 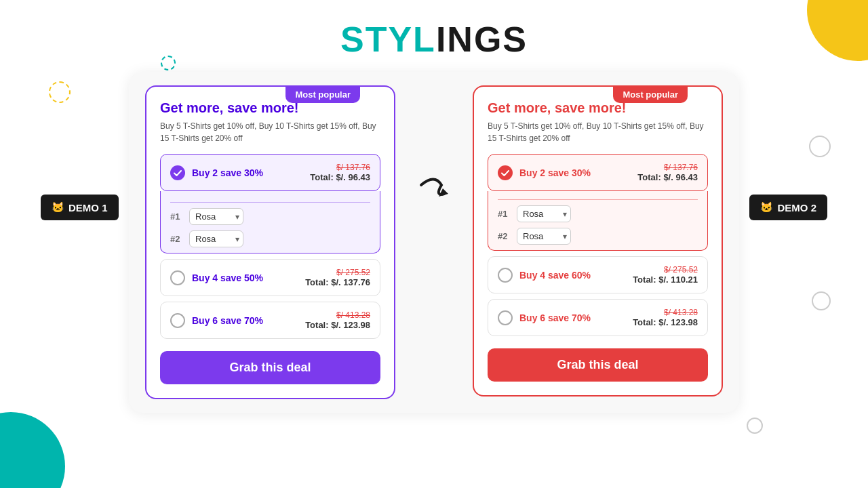 What do you see at coordinates (340, 167) in the screenshot?
I see `card1-opt1-original: $/ 137.76` at bounding box center [340, 167].